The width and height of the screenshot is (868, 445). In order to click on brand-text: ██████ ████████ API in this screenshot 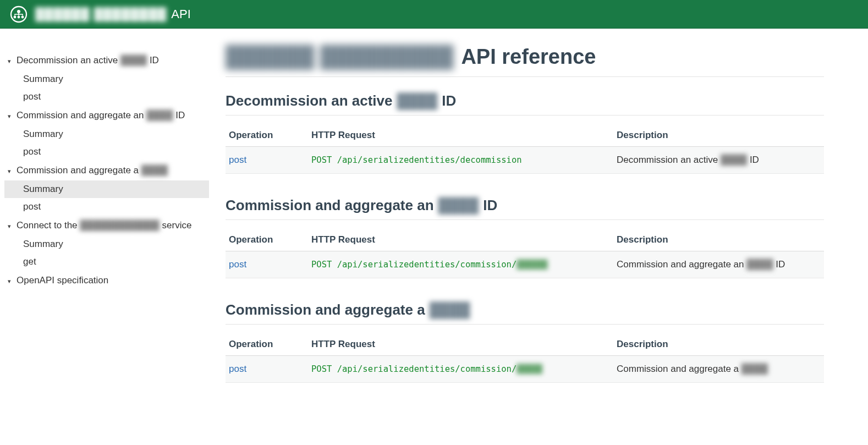, I will do `click(113, 14)`.